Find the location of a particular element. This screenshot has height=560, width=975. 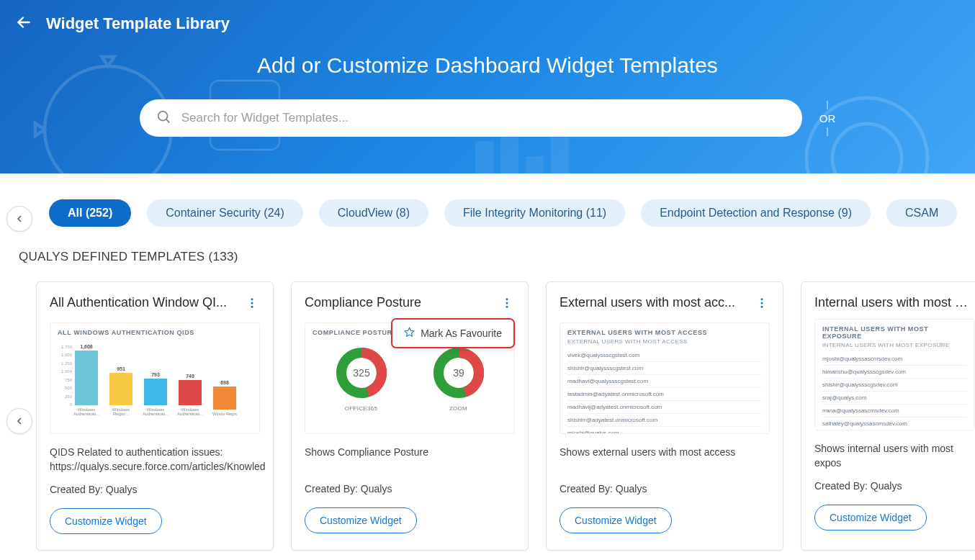

bar-item: 793Windows Authenticati... is located at coordinates (156, 394).